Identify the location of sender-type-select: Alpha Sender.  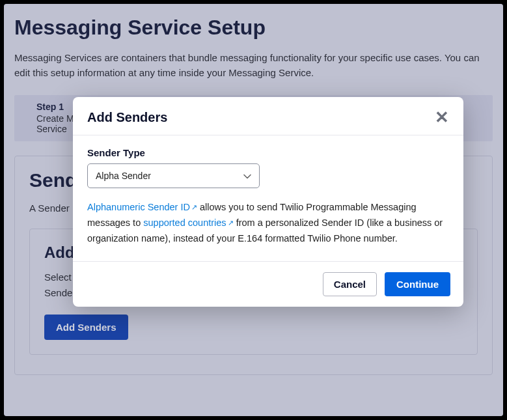
(173, 176).